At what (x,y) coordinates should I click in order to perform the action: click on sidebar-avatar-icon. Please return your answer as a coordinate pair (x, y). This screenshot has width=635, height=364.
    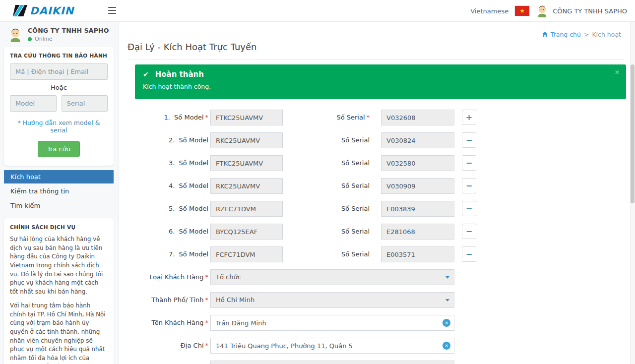
    Looking at the image, I should click on (15, 35).